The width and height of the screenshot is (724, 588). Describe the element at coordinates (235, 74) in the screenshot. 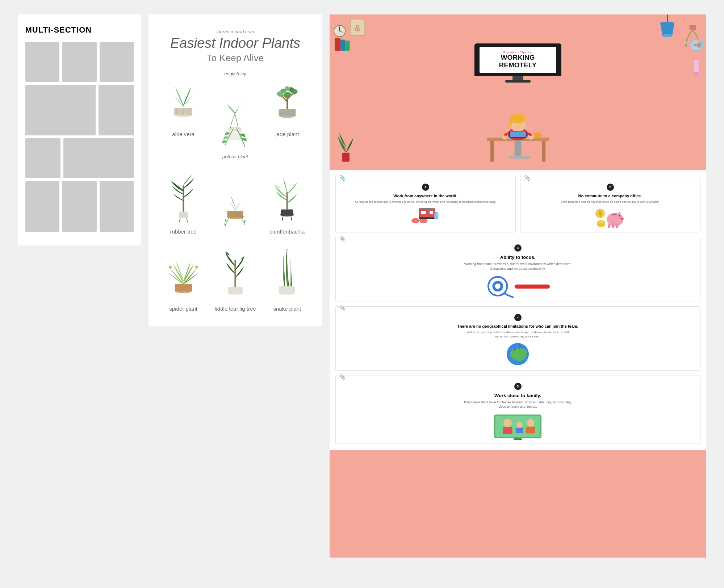

I see `plant-ivy-label: english ivy` at that location.